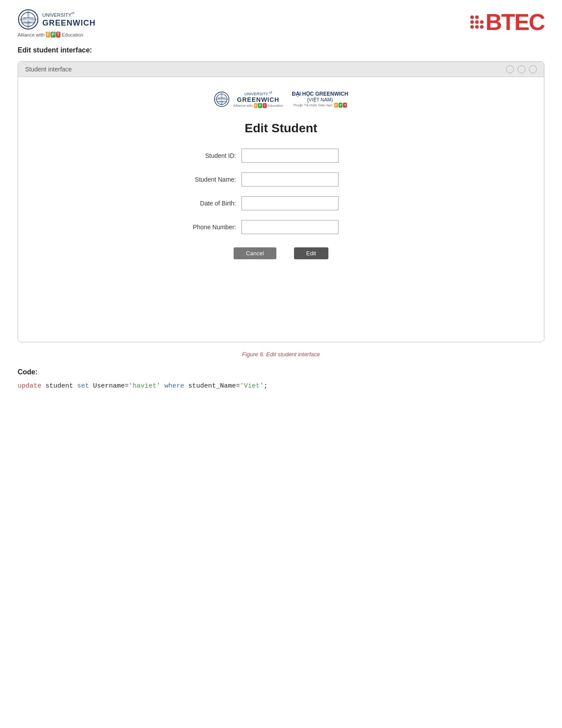 The image size is (562, 728). Describe the element at coordinates (340, 105) in the screenshot. I see `inner-fpt2-logo: FPT` at that location.